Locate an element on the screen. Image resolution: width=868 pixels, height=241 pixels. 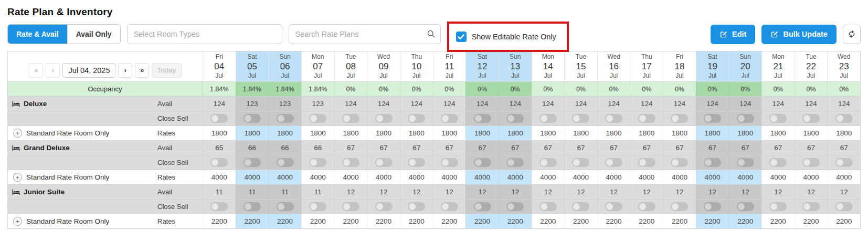
nav-last-button: » is located at coordinates (142, 70).